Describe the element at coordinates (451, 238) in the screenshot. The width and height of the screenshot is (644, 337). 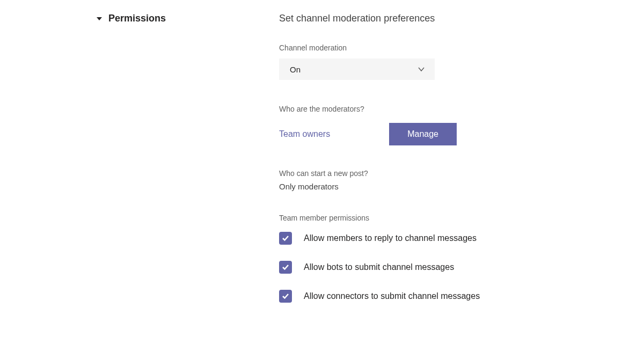
I see `permission-row-reply: Allow members to reply to channel messag…` at that location.